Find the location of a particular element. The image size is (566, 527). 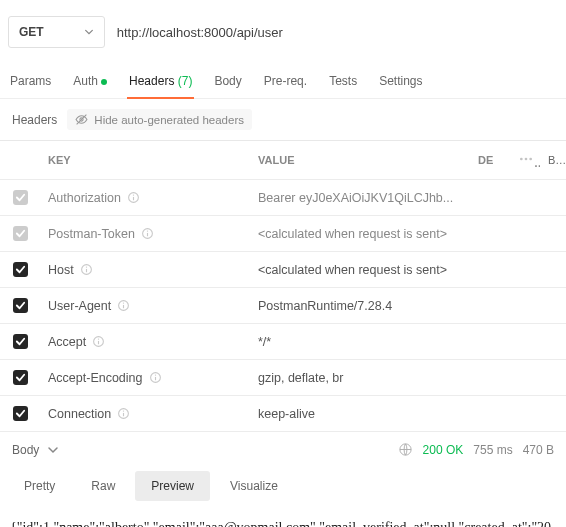

header-value: gzip, deflate, br is located at coordinates (360, 378).